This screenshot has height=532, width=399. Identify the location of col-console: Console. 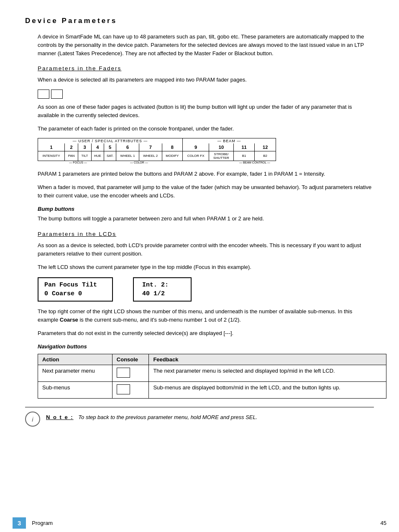
(130, 360).